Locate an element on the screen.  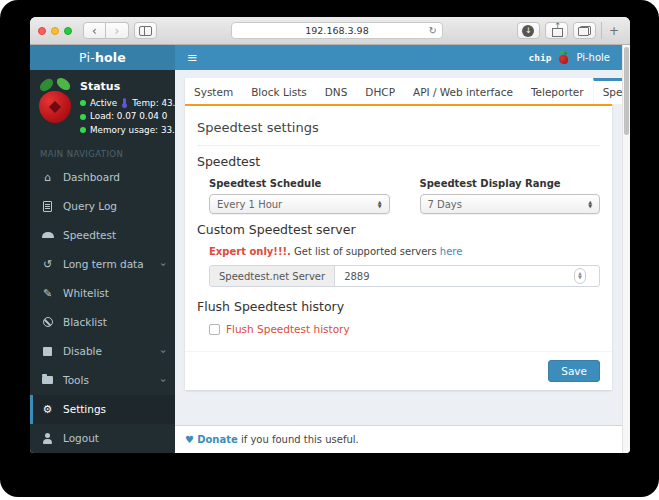
flush-heading: Flush Speedtest history is located at coordinates (398, 306).